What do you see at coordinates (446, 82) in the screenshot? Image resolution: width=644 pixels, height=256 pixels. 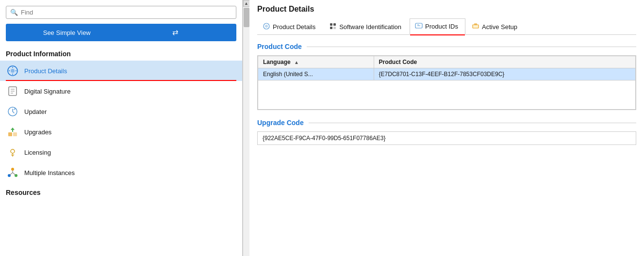 I see `product-code-table-wrapper: Language ▲ Product Code English (United …` at bounding box center [446, 82].